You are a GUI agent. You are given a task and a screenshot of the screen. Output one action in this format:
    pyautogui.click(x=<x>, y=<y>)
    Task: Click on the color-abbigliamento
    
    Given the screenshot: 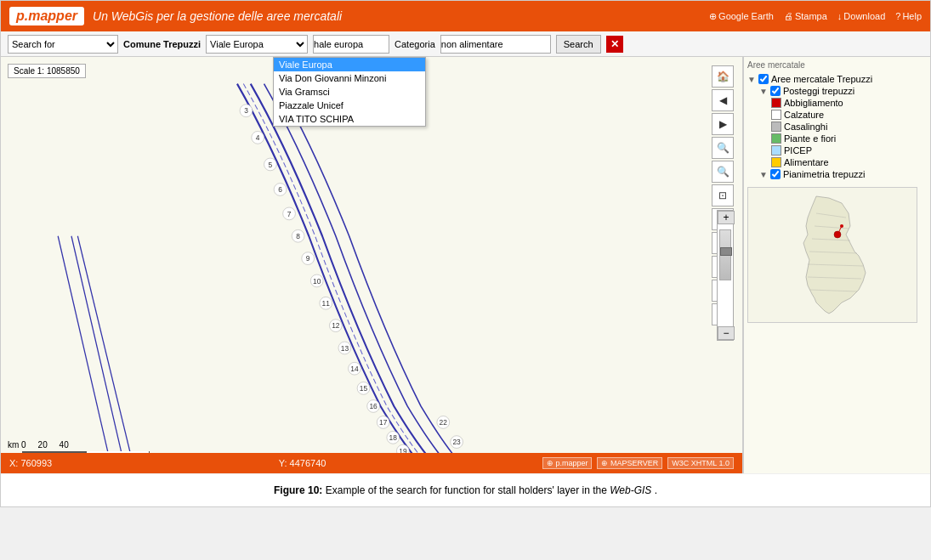 What is the action you would take?
    pyautogui.click(x=776, y=103)
    